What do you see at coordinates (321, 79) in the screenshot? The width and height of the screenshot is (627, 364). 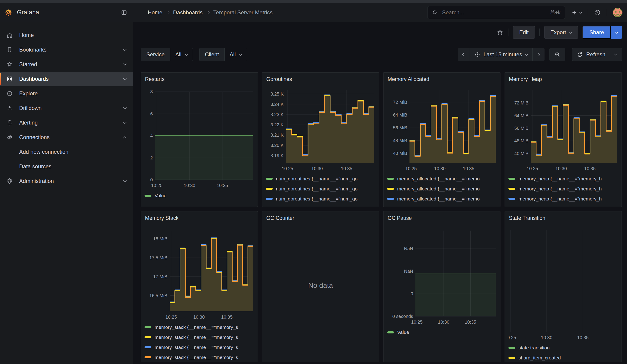 I see `panel-title: Goroutines` at bounding box center [321, 79].